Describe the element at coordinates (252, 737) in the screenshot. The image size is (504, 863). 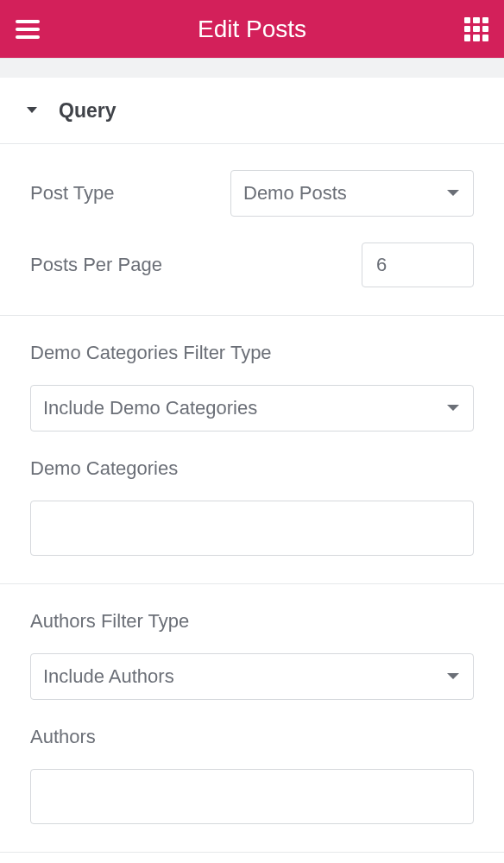
I see `label-authors: Authors` at that location.